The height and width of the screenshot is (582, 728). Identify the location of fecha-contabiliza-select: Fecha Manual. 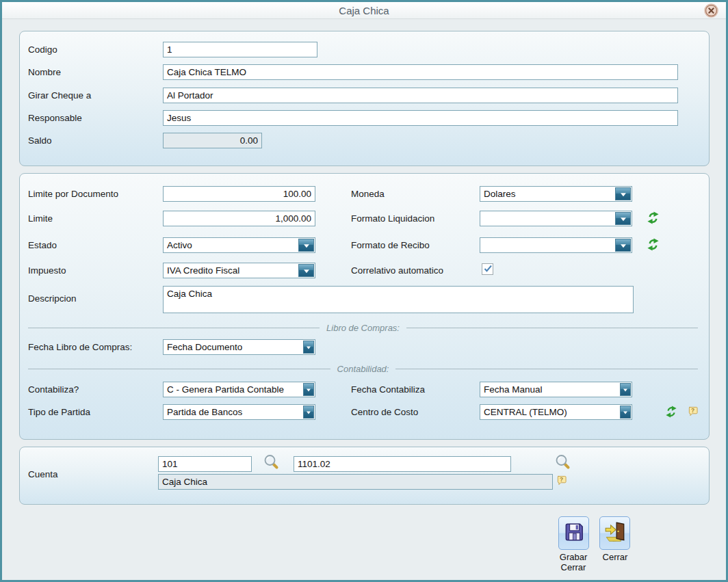
(556, 390).